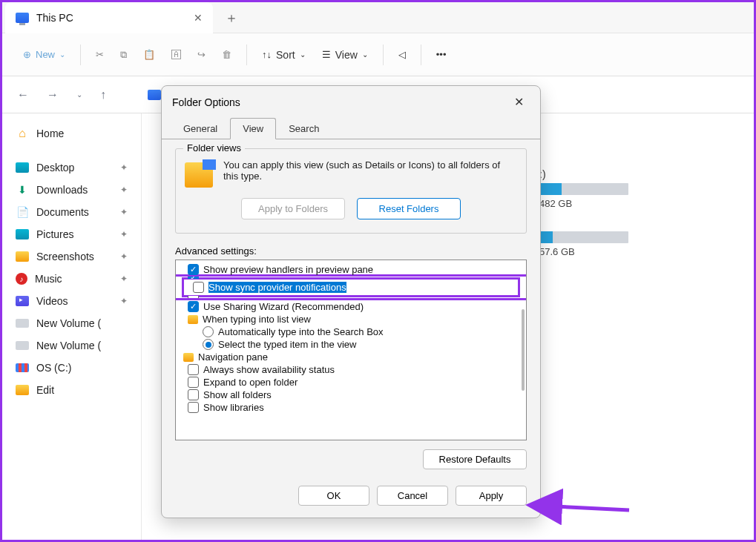  I want to click on setting-select-typed: Select the typed item in the view, so click(351, 344).